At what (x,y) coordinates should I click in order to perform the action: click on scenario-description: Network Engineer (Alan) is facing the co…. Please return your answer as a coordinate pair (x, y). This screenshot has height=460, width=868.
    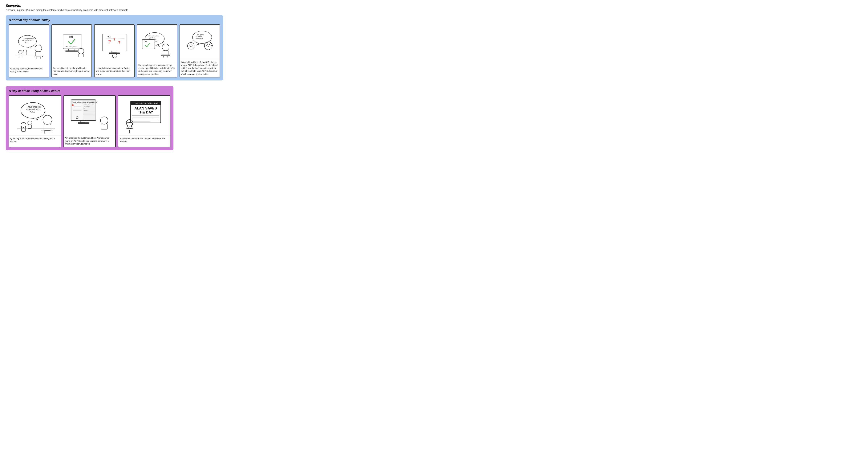
    Looking at the image, I should click on (115, 10).